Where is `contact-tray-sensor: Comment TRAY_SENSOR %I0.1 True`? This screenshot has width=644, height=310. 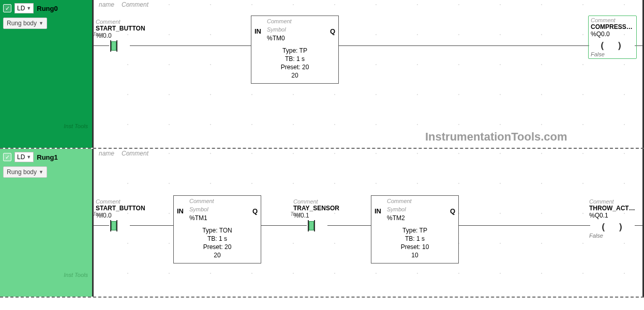 contact-tray-sensor: Comment TRAY_SENSOR %I0.1 True is located at coordinates (311, 215).